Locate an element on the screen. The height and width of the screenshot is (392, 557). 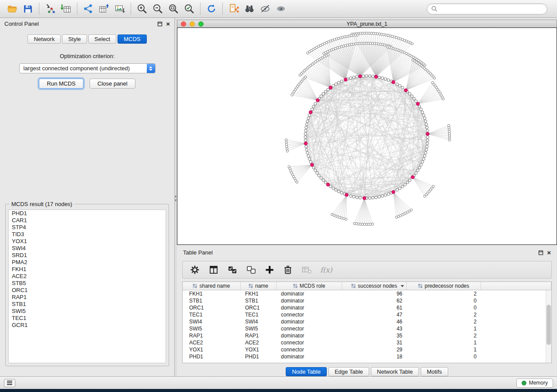
graphics-details-button is located at coordinates (281, 9).